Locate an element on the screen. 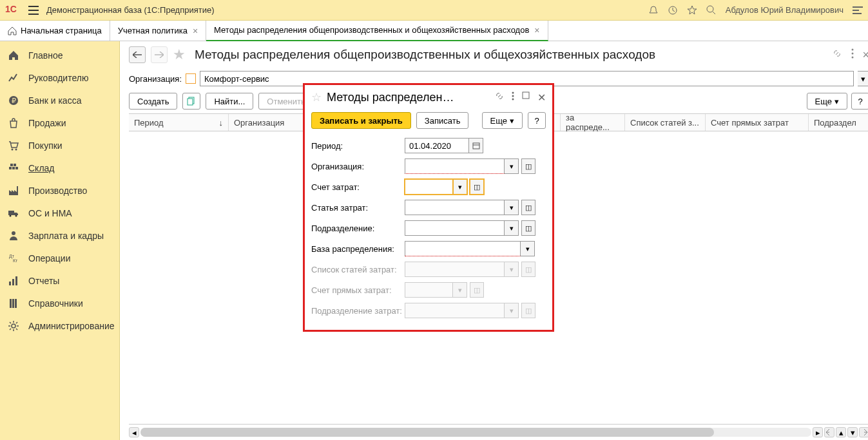 The width and height of the screenshot is (868, 440). back-button is located at coordinates (137, 55).